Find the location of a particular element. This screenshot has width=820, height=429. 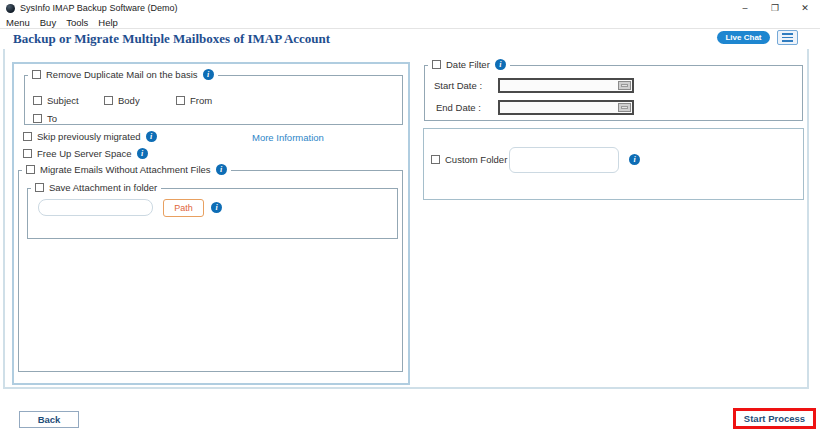

from-label: From is located at coordinates (201, 100).